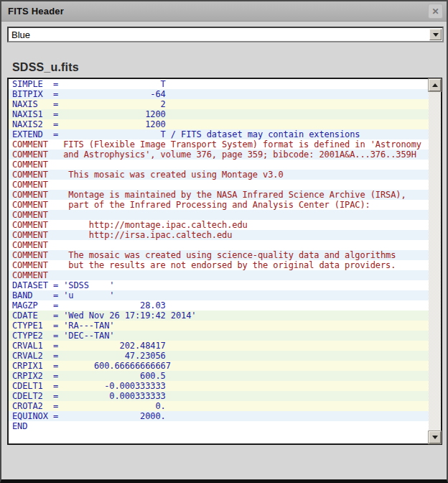 Image resolution: width=448 pixels, height=483 pixels. What do you see at coordinates (435, 437) in the screenshot?
I see `scrollbar-down-icon` at bounding box center [435, 437].